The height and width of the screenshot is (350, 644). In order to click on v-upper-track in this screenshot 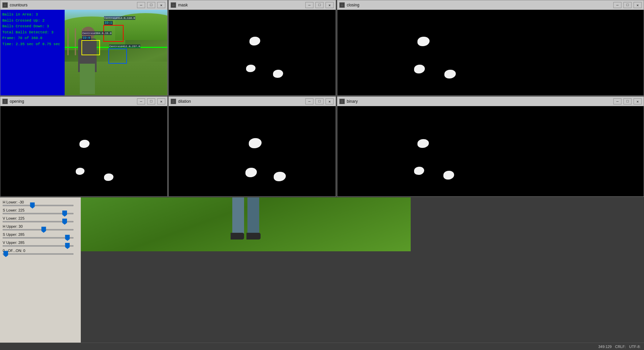, I will do `click(38, 246)`.